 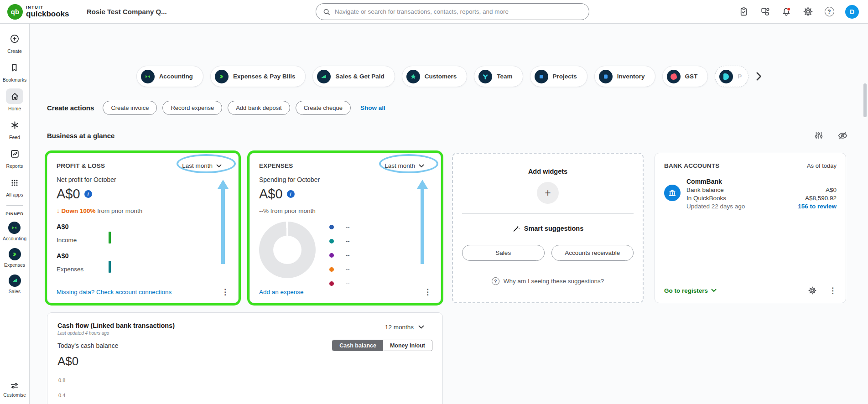 I want to click on shortcut-sales-get-paid: Sales & Get Paid, so click(x=353, y=77).